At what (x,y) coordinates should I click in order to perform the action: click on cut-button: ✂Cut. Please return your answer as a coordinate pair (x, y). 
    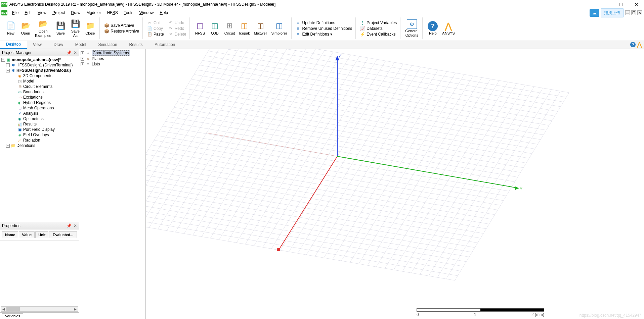
    Looking at the image, I should click on (155, 23).